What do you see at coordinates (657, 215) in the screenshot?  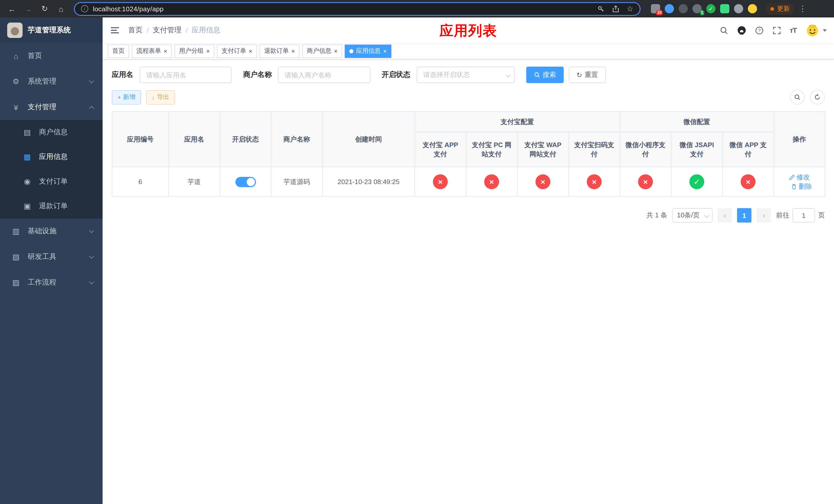 I see `pagination-total: 共 1 条` at bounding box center [657, 215].